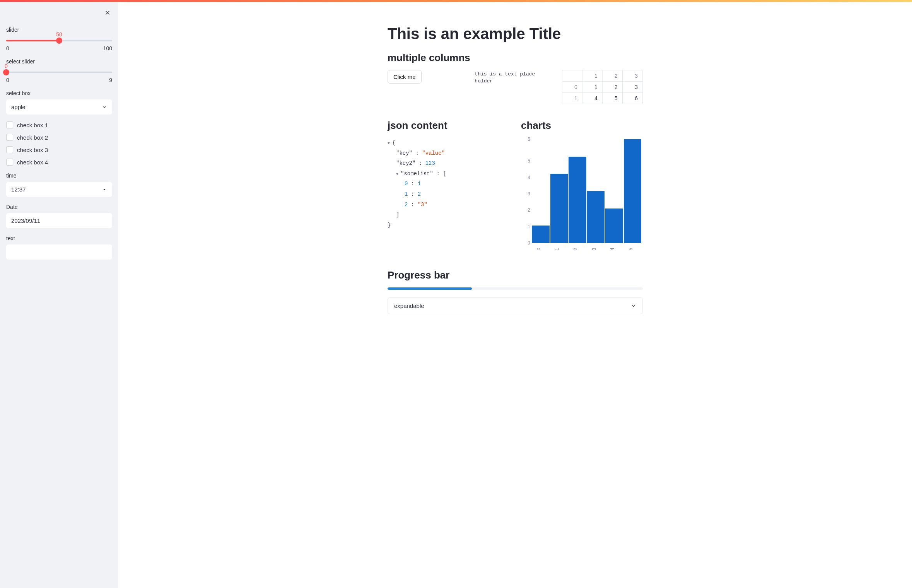 The width and height of the screenshot is (912, 588). Describe the element at coordinates (19, 190) in the screenshot. I see `time-value: 12:37` at that location.